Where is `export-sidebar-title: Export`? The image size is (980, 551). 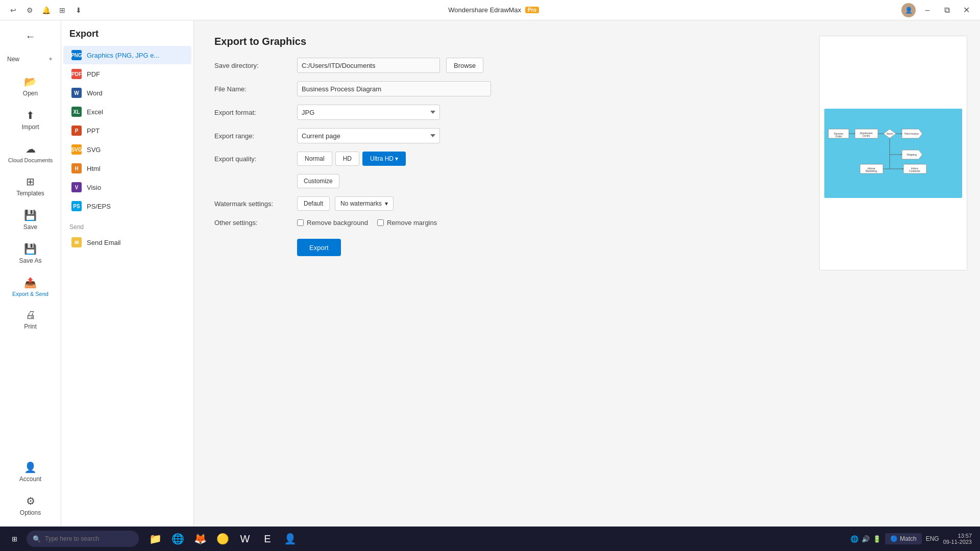 export-sidebar-title: Export is located at coordinates (128, 37).